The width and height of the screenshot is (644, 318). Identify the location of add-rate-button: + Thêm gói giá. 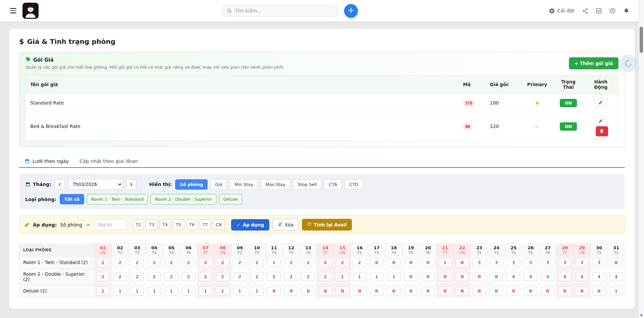
(594, 63).